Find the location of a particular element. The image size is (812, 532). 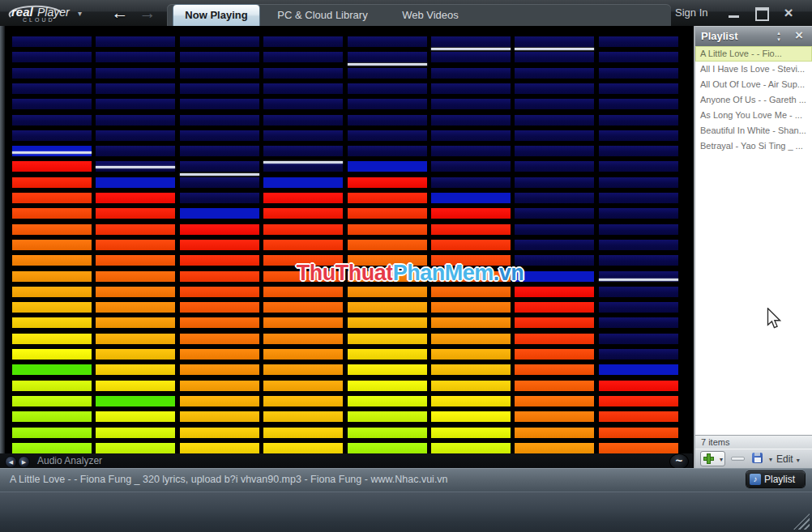

playlist-item: As Long You Love Me - ... is located at coordinates (754, 115).